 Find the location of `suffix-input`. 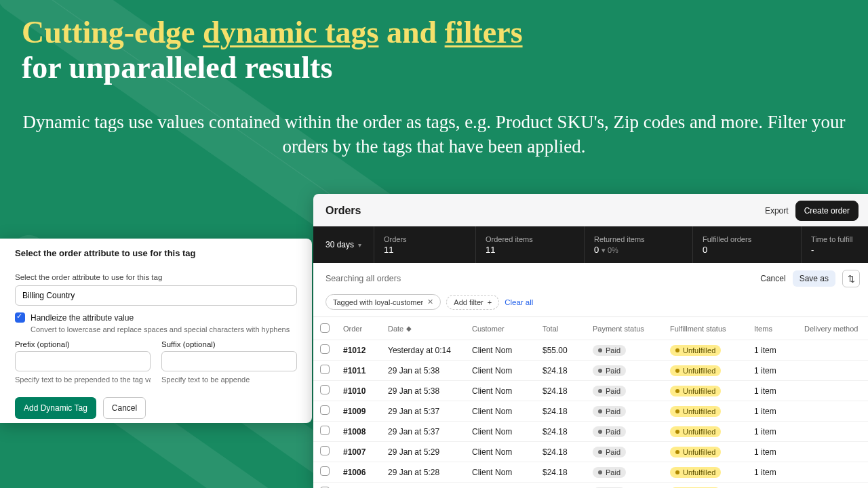

suffix-input is located at coordinates (229, 361).